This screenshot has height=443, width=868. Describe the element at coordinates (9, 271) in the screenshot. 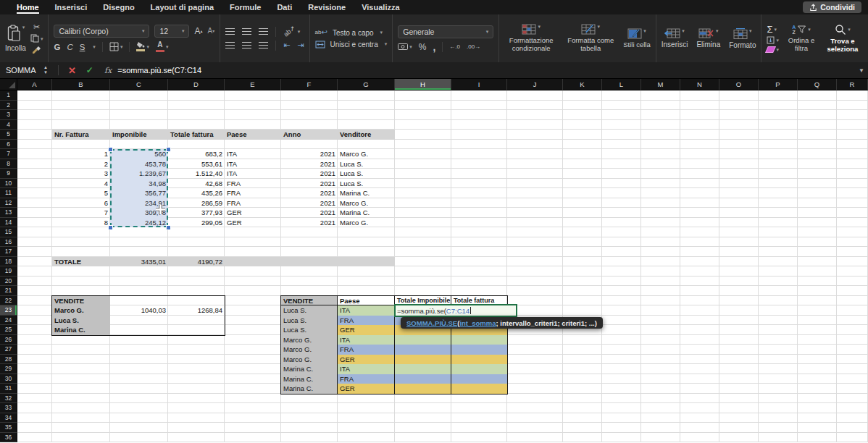

I see `row-header-19: 19` at that location.